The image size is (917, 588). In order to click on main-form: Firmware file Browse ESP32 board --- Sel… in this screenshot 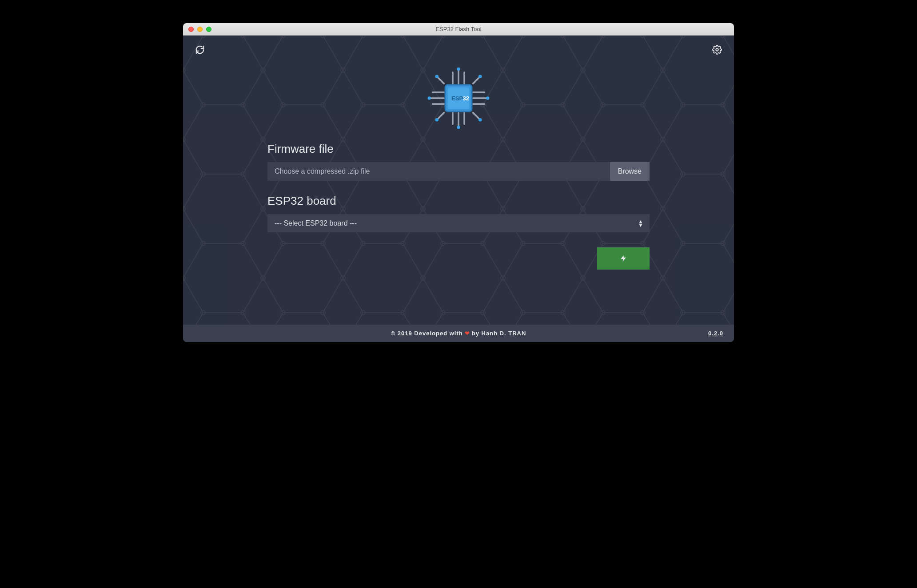, I will do `click(458, 234)`.